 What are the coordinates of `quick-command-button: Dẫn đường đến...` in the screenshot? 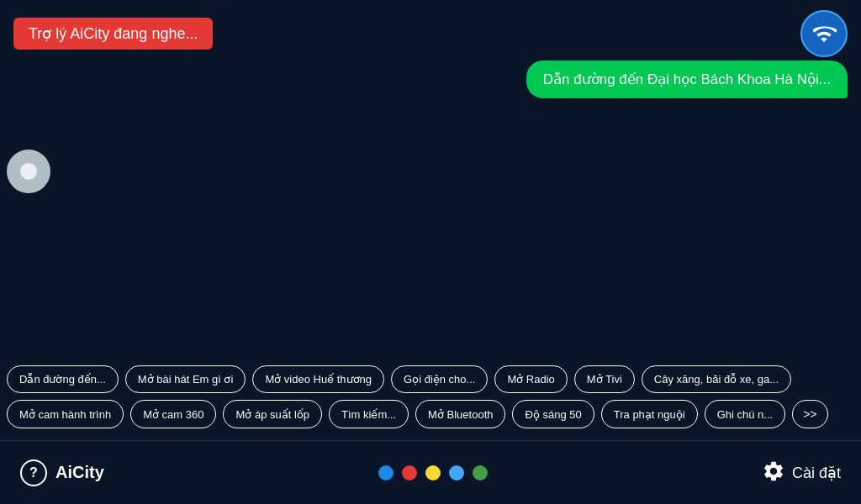 It's located at (62, 380).